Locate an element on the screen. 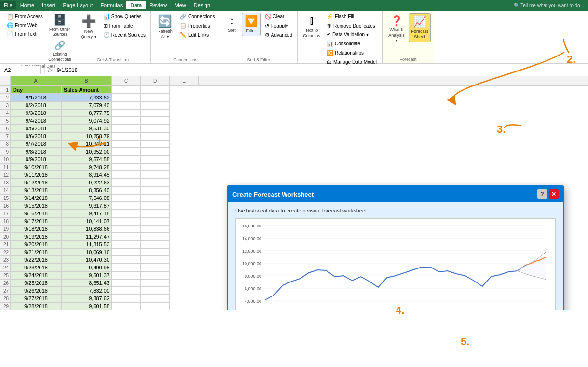 This screenshot has width=588, height=367. existing-connections-btn: 🔗 Existing Connections is located at coordinates (60, 51).